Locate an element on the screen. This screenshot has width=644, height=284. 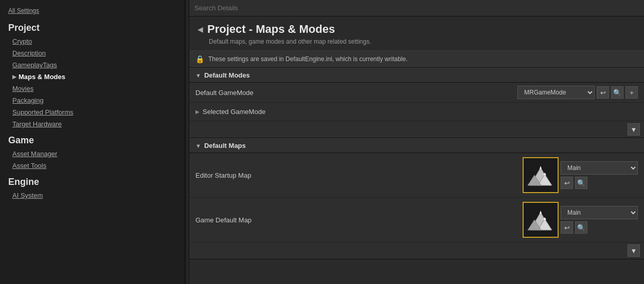
sidebar-section-title-engine: Engine is located at coordinates (93, 181).